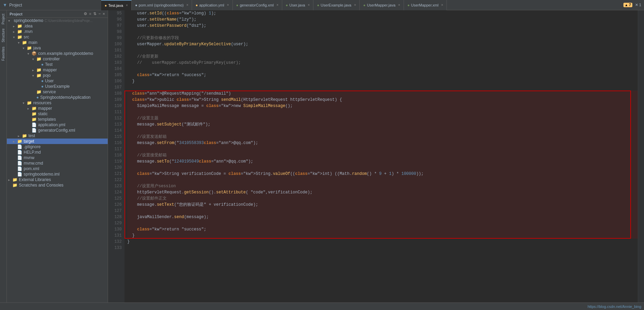 The image size is (644, 310). What do you see at coordinates (57, 185) in the screenshot?
I see `tree-item-scratches: 📁Scratches and Consoles` at bounding box center [57, 185].